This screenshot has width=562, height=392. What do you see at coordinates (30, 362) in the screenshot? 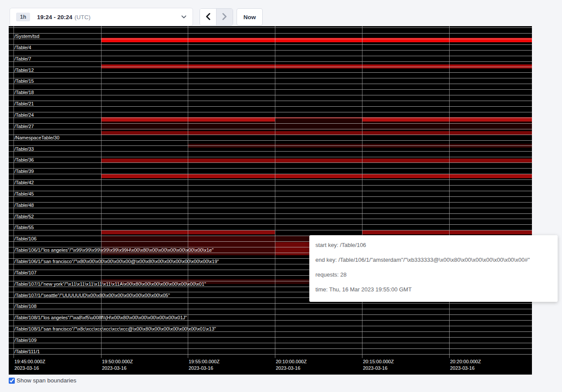
I see `tick-time: 19:45:00.000Z` at bounding box center [30, 362].